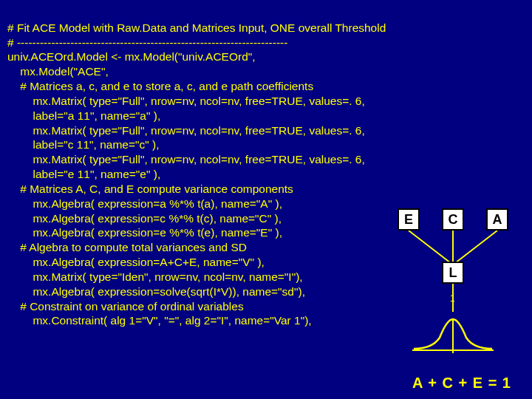 This screenshot has height=399, width=532. Describe the element at coordinates (155, 276) in the screenshot. I see `code-line: mx.Matrix( type="Iden", nrow=nv, ncol=nv…` at that location.